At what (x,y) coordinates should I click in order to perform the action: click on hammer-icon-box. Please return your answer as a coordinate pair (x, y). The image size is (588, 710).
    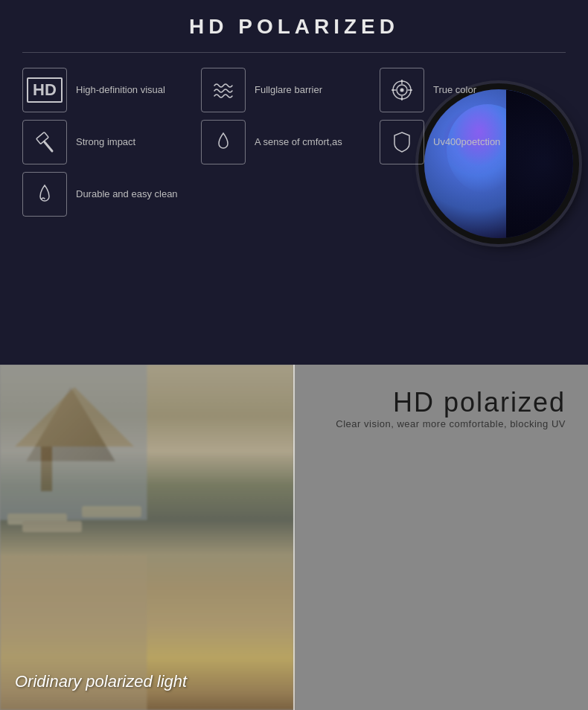
    Looking at the image, I should click on (45, 142).